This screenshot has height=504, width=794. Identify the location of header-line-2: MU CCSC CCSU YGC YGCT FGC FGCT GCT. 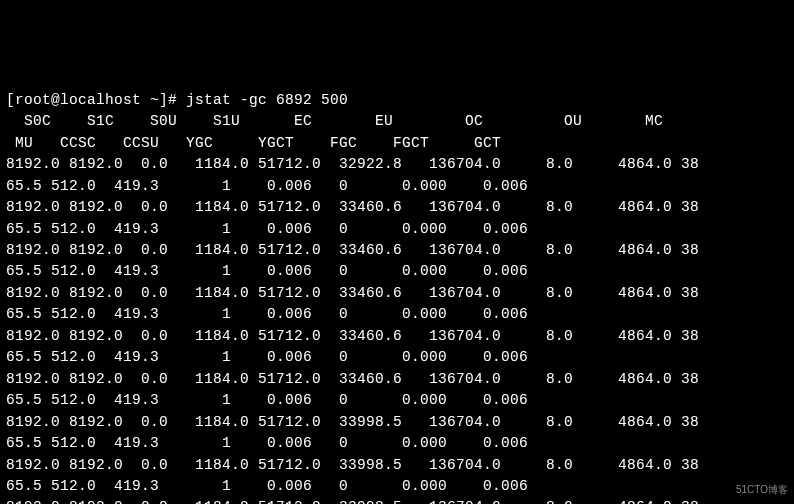
(254, 143).